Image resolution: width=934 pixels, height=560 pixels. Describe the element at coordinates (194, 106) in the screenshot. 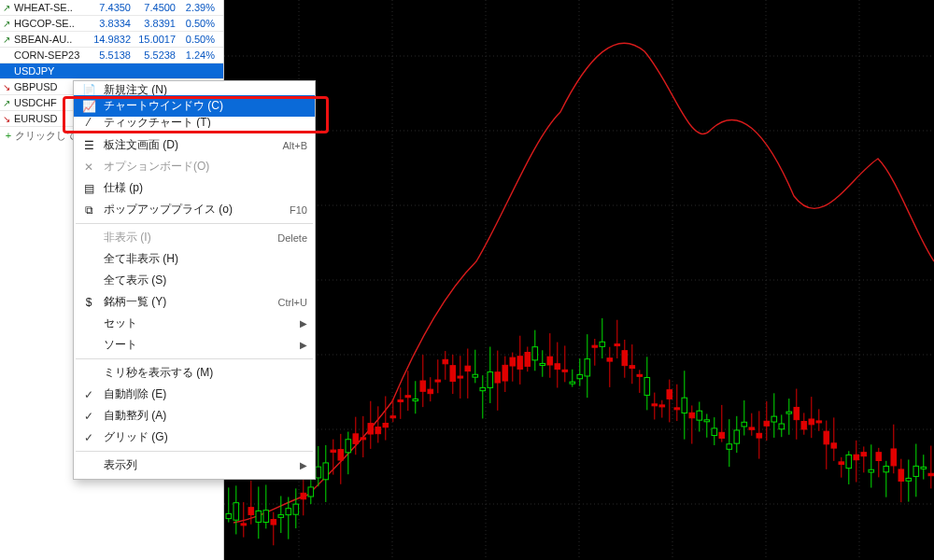

I see `menu-item: 📈チャートウインドウ (C)` at that location.